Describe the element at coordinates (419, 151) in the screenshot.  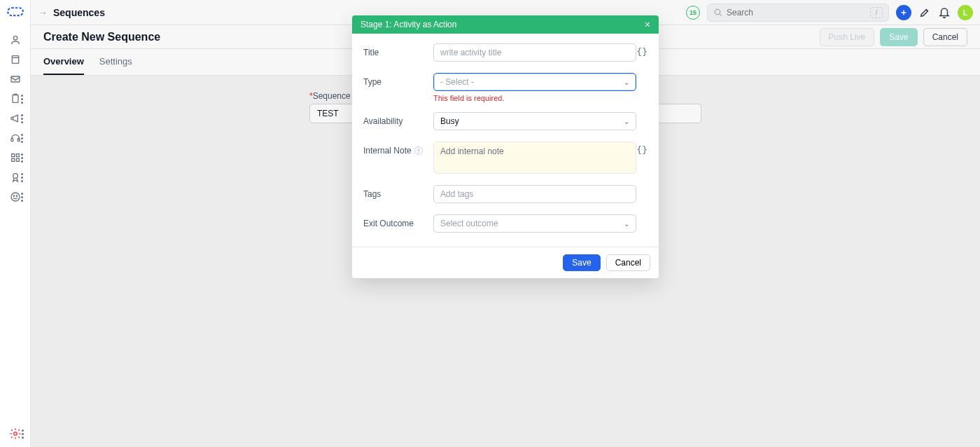
I see `help-icon: ?` at that location.